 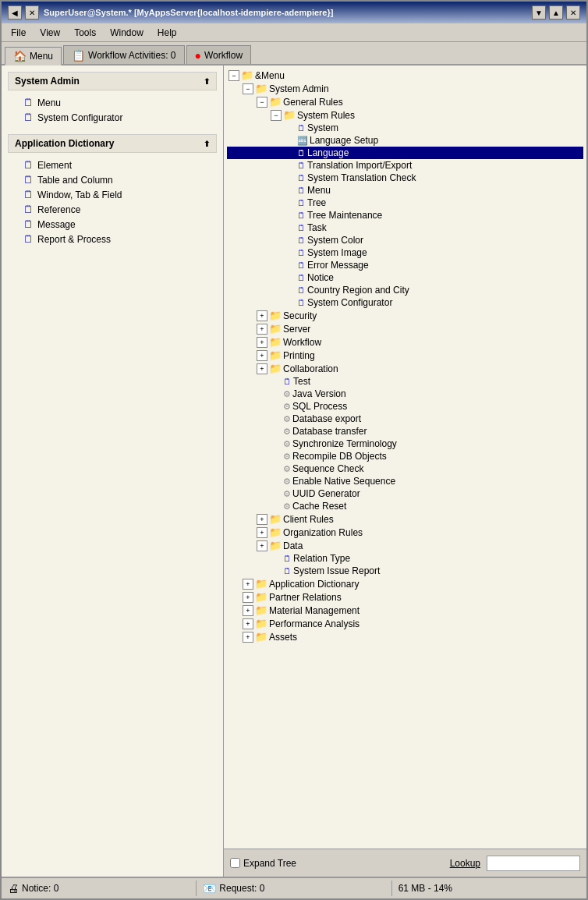 What do you see at coordinates (248, 624) in the screenshot?
I see `tree-expander-performance-analysis: +` at bounding box center [248, 624].